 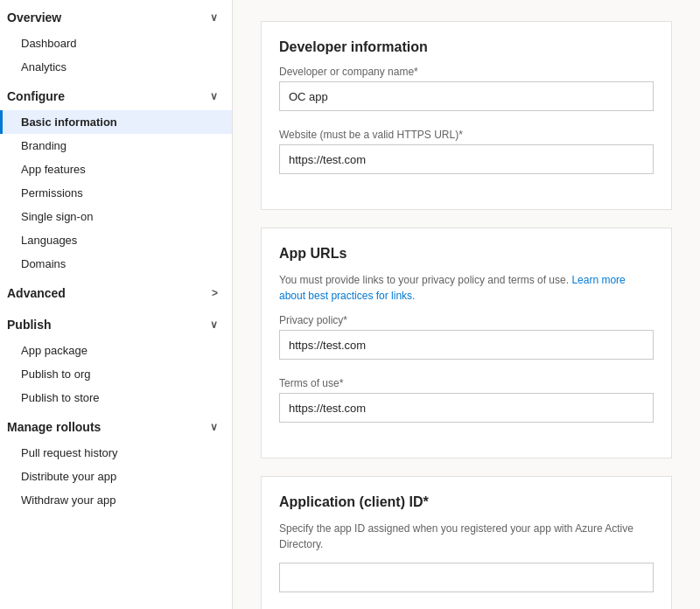 What do you see at coordinates (116, 476) in the screenshot?
I see `sidebar-item-distribute-your-app: Distribute your app` at bounding box center [116, 476].